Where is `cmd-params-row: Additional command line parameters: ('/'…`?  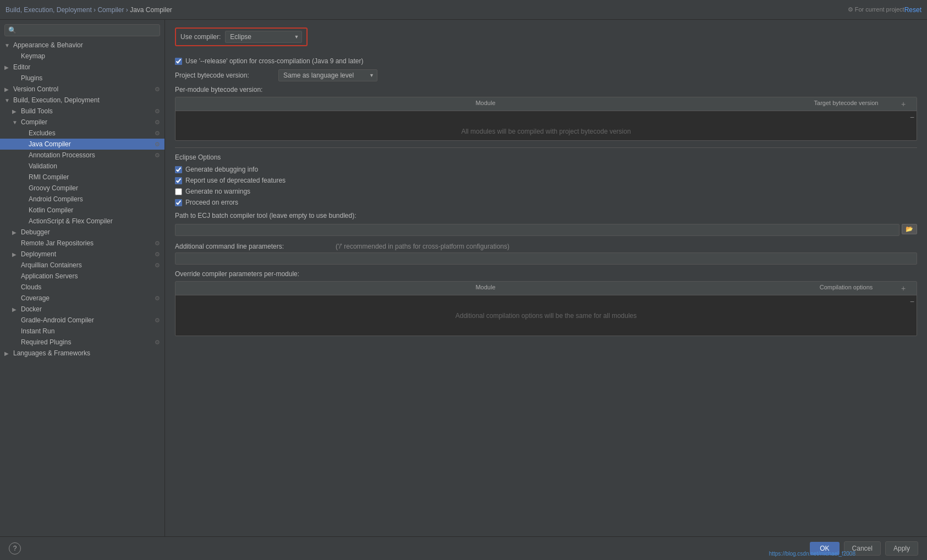
cmd-params-row: Additional command line parameters: ('/'… is located at coordinates (546, 252).